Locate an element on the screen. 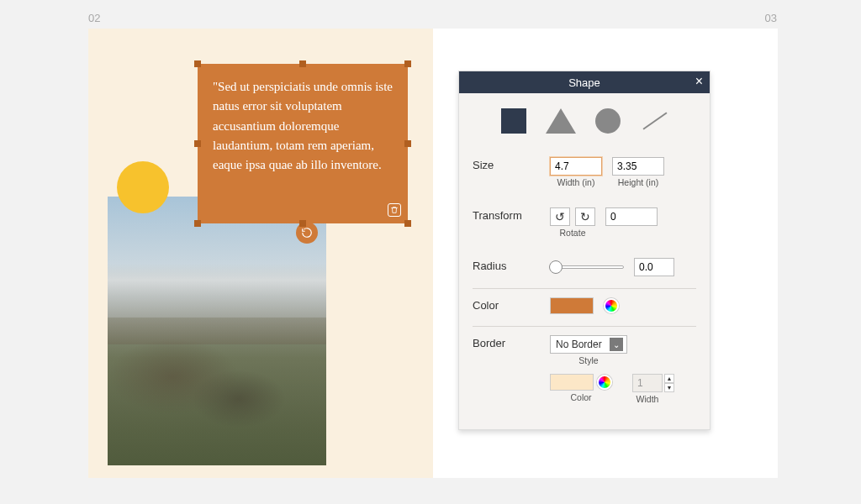 Image resolution: width=861 pixels, height=504 pixels. quote-text-box: "Sed ut perspiciatis unde omnis iste nat… is located at coordinates (303, 144).